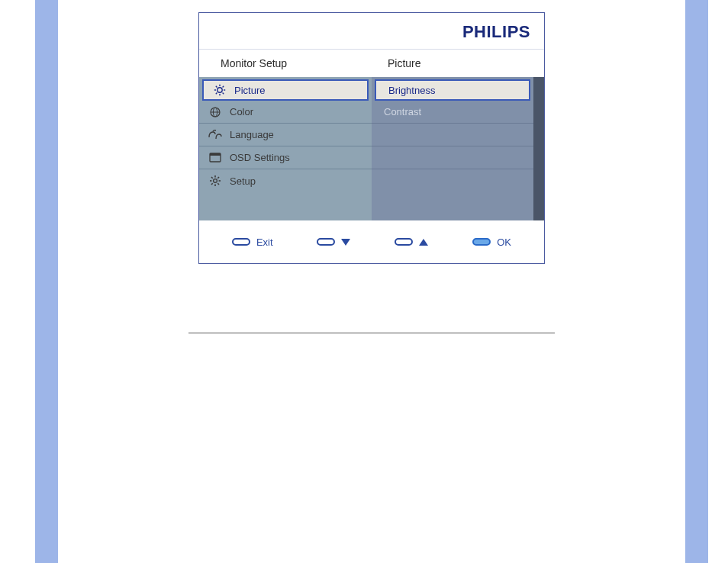 The width and height of the screenshot is (728, 563). What do you see at coordinates (252, 134) in the screenshot?
I see `menu-item-label: Language` at bounding box center [252, 134].